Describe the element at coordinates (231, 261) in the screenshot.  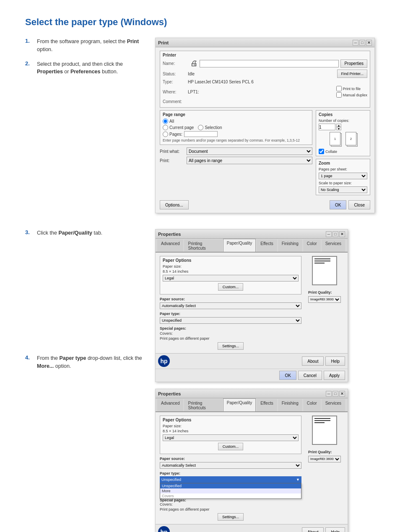
I see `paper-options-label: Paper Options` at that location.